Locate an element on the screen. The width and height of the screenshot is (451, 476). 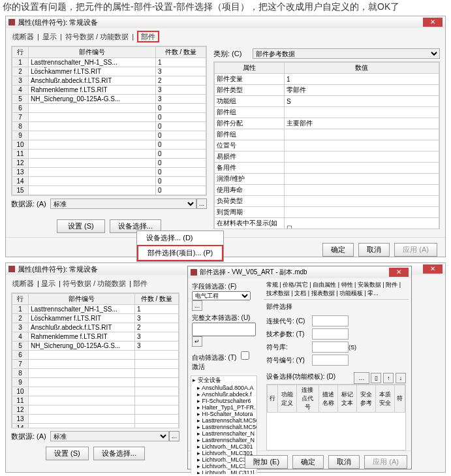
popup-close: ✕ is located at coordinates (399, 272).